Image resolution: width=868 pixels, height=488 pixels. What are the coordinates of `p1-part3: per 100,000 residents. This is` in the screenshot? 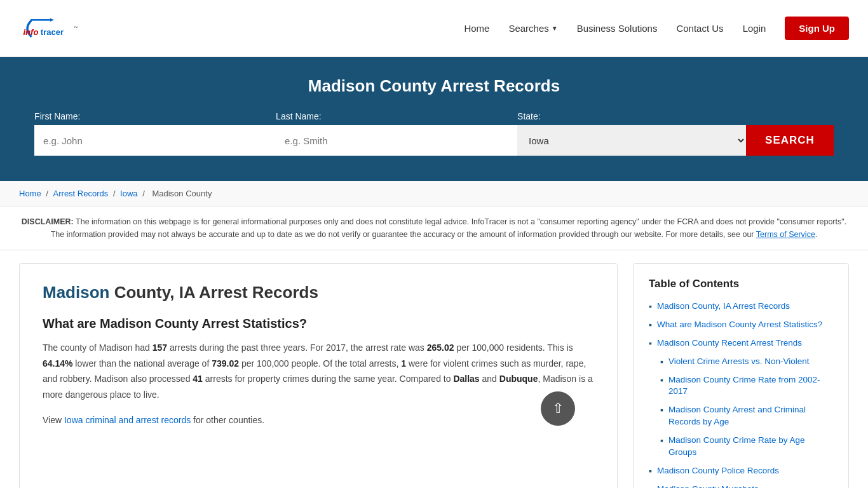 It's located at (513, 348).